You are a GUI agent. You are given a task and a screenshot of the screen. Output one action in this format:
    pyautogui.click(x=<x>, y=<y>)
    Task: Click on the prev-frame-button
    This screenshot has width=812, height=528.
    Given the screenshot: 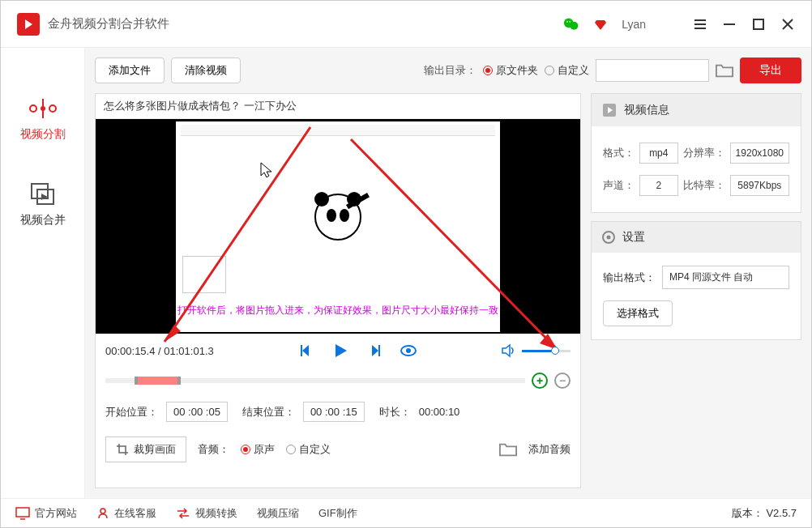 What is the action you would take?
    pyautogui.click(x=306, y=351)
    